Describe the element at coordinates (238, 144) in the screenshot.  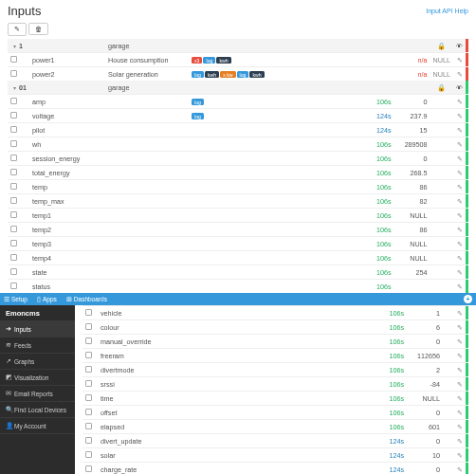
I see `input-row: wh 106s 289508 ✎` at that location.